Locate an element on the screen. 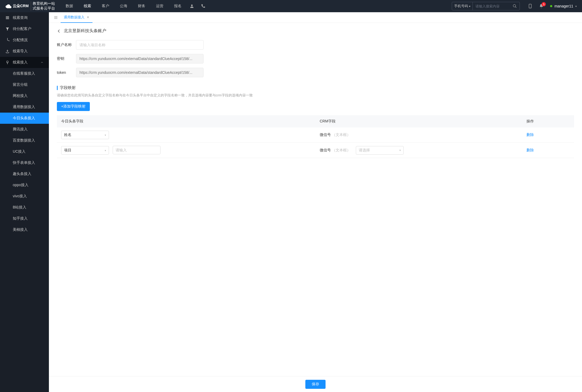 Image resolution: width=582 pixels, height=392 pixels. sidebar-sub-school: 网校接入 is located at coordinates (24, 96).